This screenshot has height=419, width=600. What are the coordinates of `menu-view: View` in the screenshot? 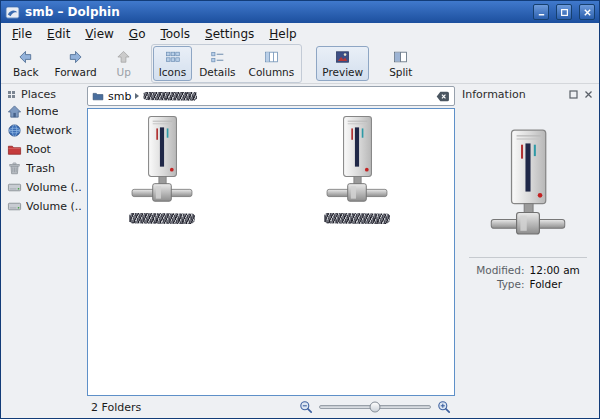 It's located at (99, 34).